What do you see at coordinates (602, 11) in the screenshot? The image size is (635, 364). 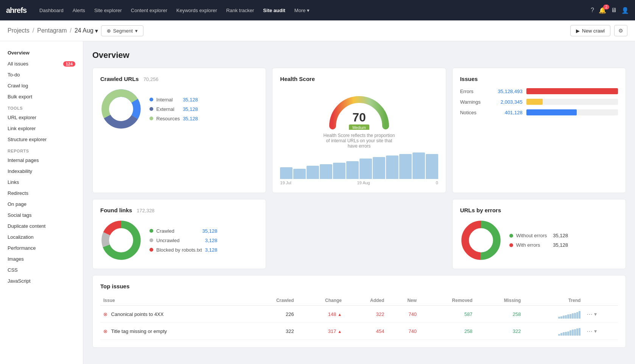 I see `notifications-icon: 🔔 2` at bounding box center [602, 11].